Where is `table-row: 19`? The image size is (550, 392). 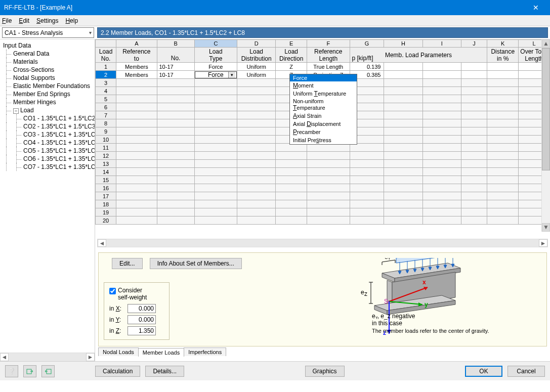
table-row: 19 is located at coordinates (323, 212).